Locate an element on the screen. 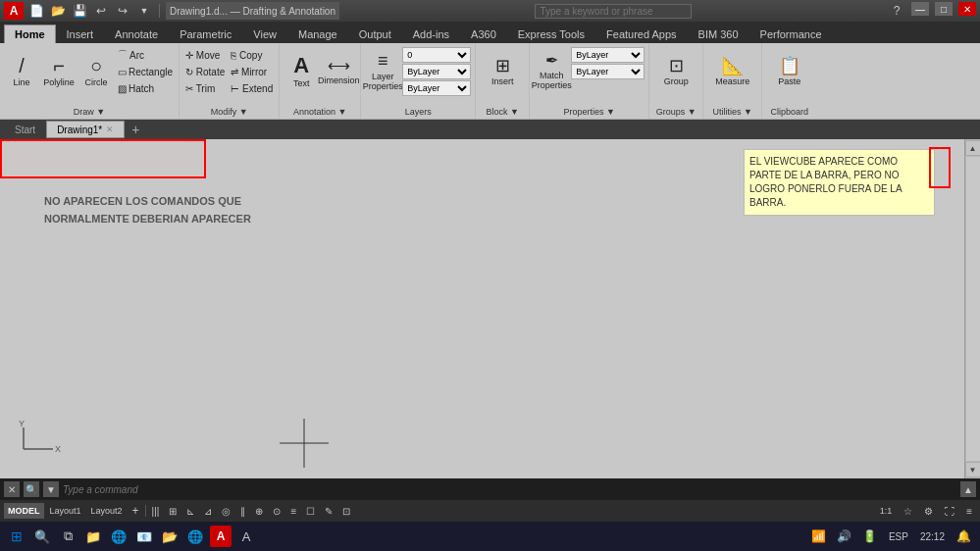 This screenshot has width=980, height=551. taskbar-explorer-icon: 📁 is located at coordinates (93, 536).